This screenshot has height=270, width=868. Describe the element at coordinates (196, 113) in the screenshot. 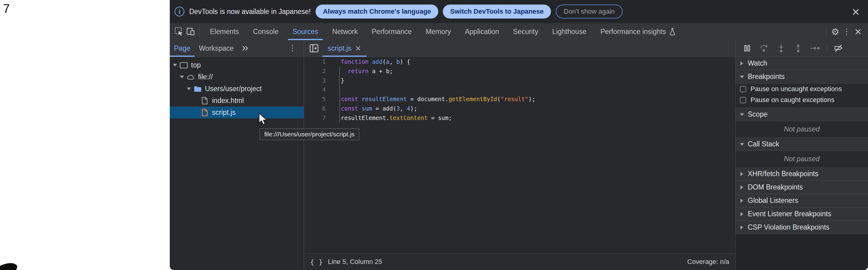

I see `tree-indent` at that location.